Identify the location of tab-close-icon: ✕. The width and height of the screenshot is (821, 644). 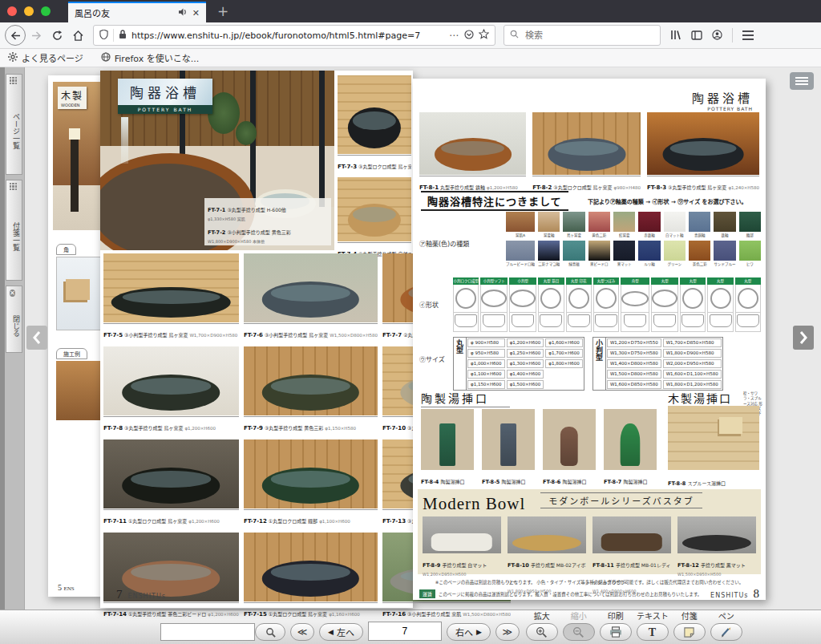
(196, 13).